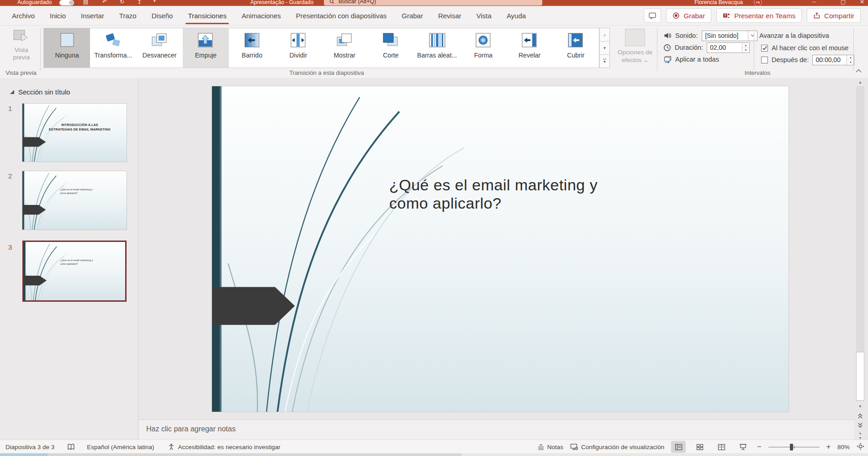 The width and height of the screenshot is (868, 456). I want to click on view-slideshow-button, so click(743, 447).